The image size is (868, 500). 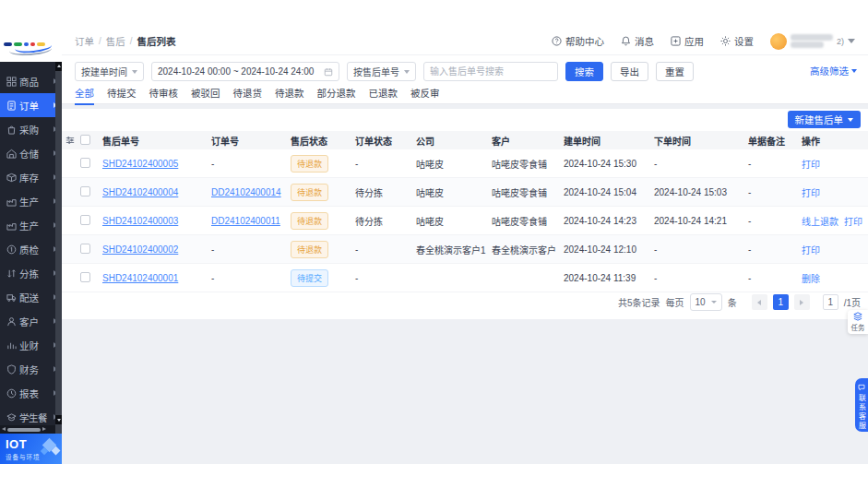 I want to click on tab-refunded: 已退款, so click(x=384, y=96).